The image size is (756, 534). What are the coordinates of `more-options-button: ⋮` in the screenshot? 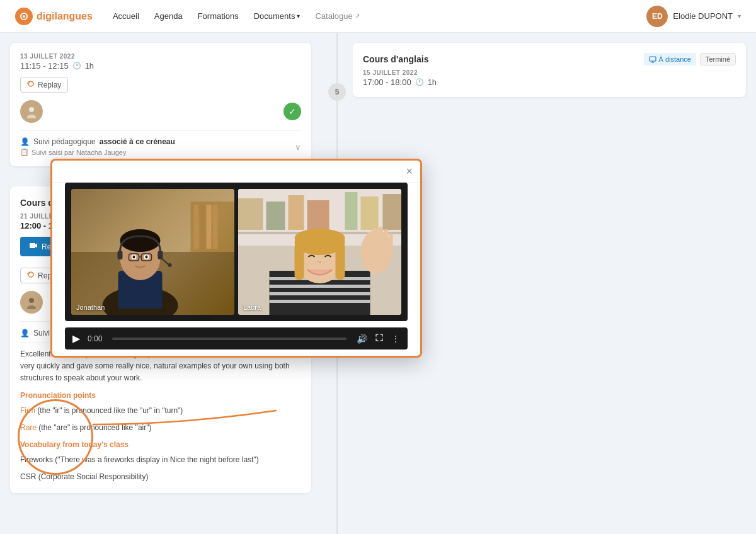 It's located at (396, 339).